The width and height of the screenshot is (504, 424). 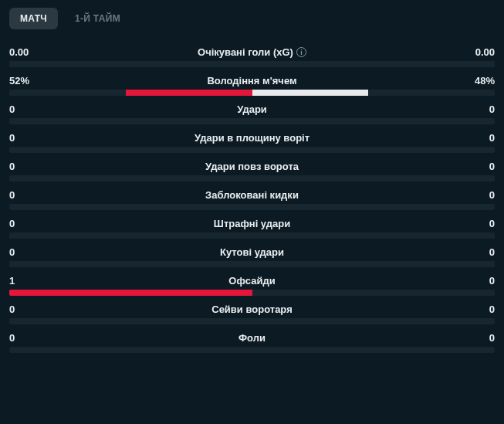 I want to click on stat-value-right: 0.00, so click(x=479, y=53).